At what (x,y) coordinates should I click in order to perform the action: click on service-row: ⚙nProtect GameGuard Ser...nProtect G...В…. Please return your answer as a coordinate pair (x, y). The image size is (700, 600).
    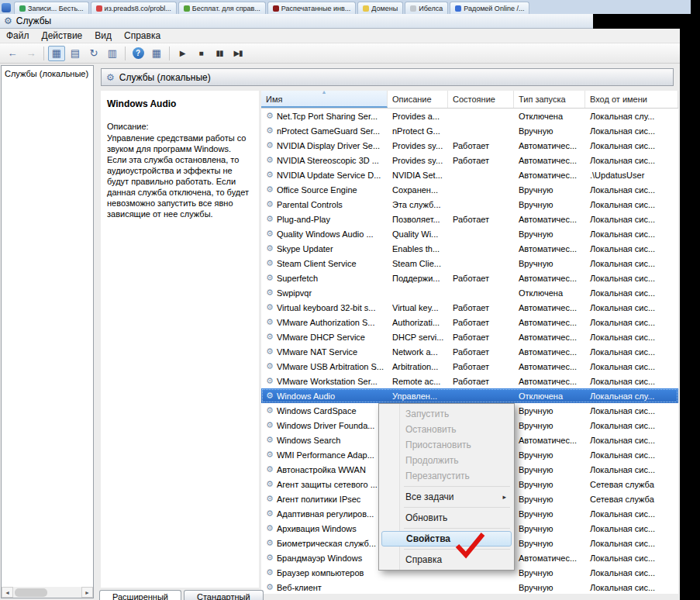
    Looking at the image, I should click on (470, 130).